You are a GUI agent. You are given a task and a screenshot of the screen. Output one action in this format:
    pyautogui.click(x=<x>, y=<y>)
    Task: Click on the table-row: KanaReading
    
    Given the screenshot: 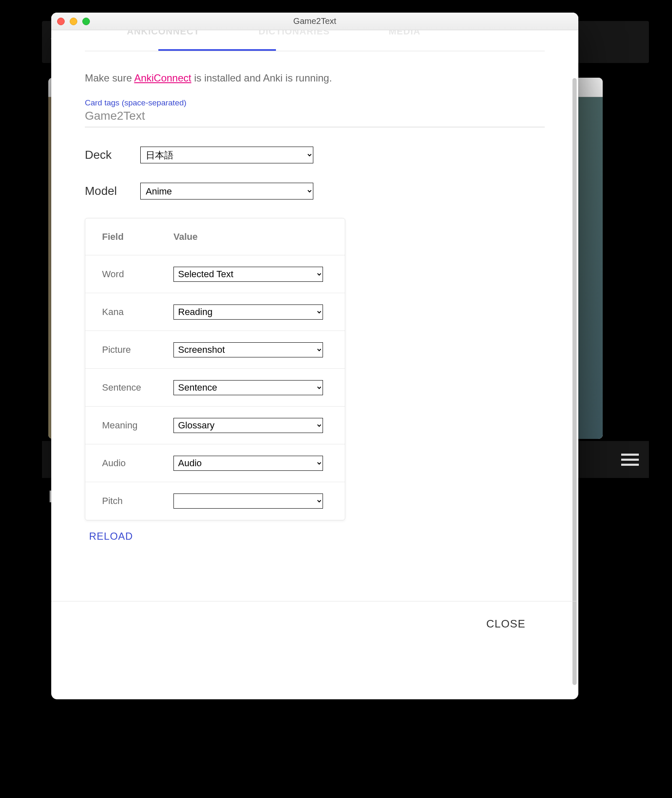 What is the action you would take?
    pyautogui.click(x=215, y=312)
    